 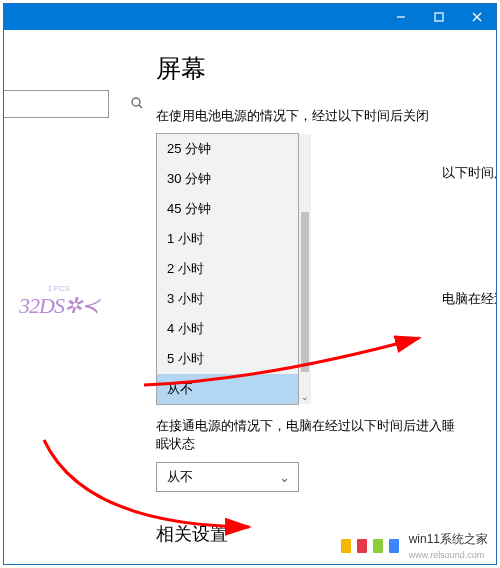 I want to click on sleep-timeout-dropdown: 从不 ⌄, so click(x=228, y=477).